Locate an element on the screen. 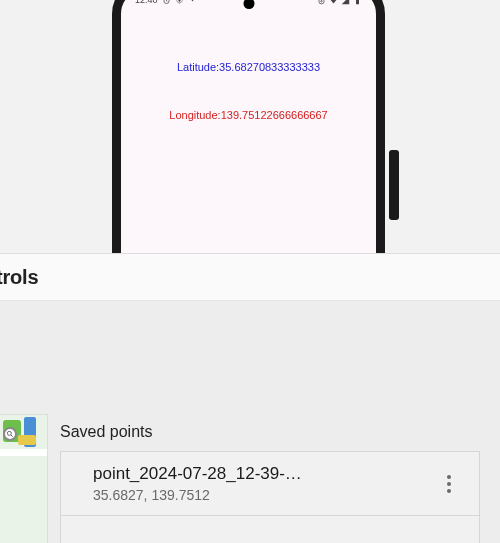  alarm-icon is located at coordinates (166, 2).